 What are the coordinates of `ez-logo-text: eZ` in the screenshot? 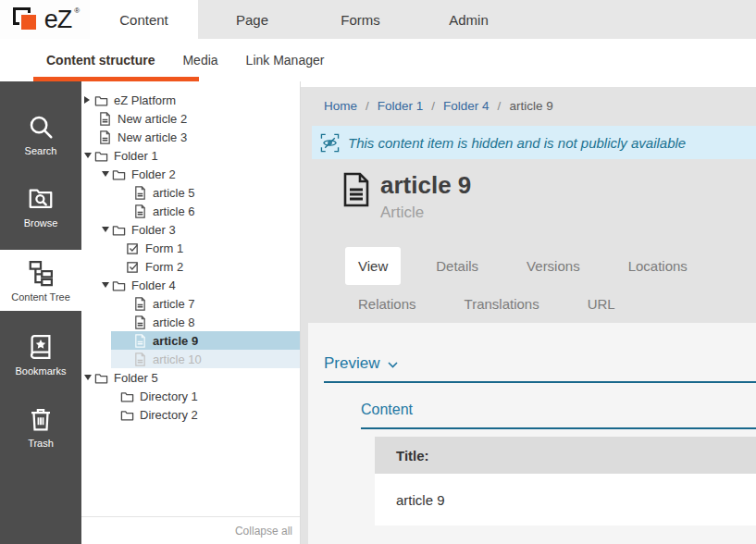 It's located at (58, 20).